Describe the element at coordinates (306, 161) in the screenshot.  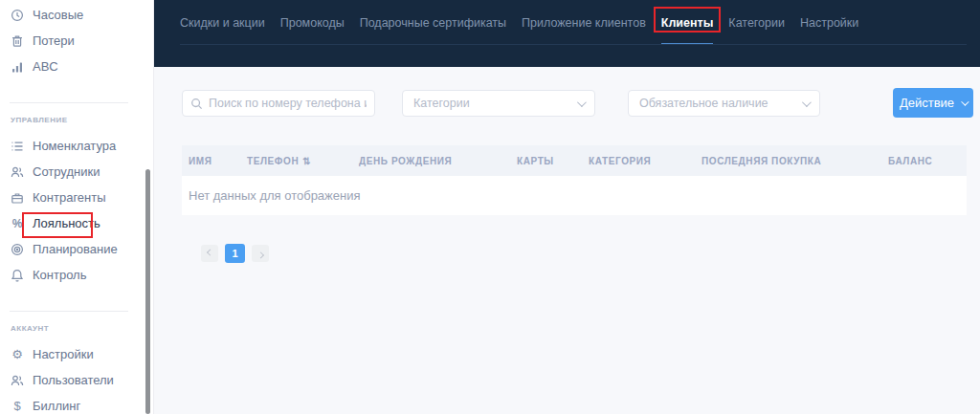
I see `sort-icon: ⇅` at that location.